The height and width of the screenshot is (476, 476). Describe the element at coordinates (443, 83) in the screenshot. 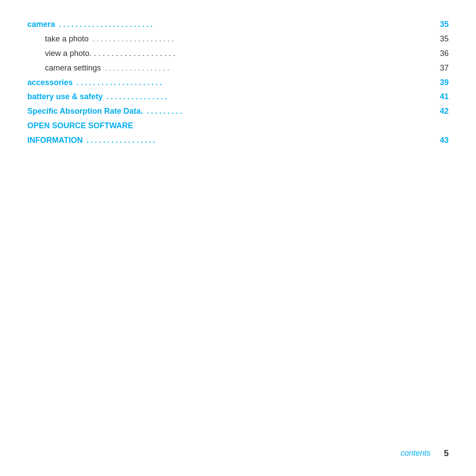

I see `toc-accessories-page: 39` at that location.